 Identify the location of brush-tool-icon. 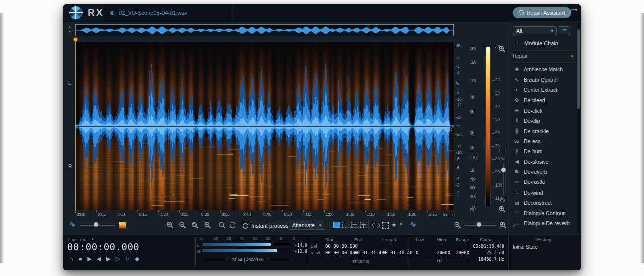
(385, 225).